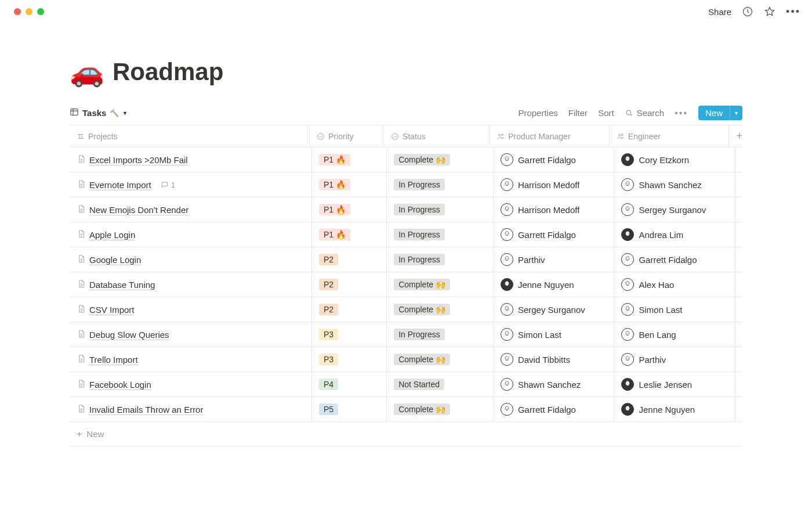 This screenshot has width=812, height=508. Describe the element at coordinates (17, 12) in the screenshot. I see `close-window-button` at that location.